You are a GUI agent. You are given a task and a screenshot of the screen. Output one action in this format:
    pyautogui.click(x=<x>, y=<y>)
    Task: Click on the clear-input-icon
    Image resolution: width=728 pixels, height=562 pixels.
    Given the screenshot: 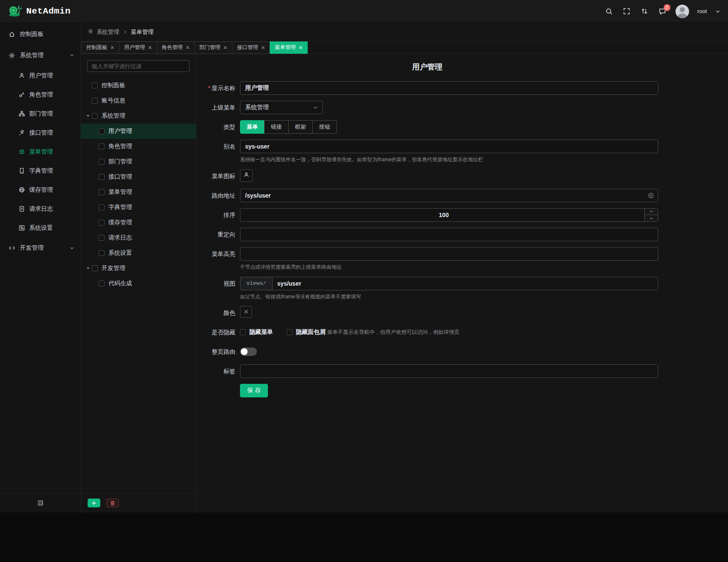 What is the action you would take?
    pyautogui.click(x=651, y=196)
    